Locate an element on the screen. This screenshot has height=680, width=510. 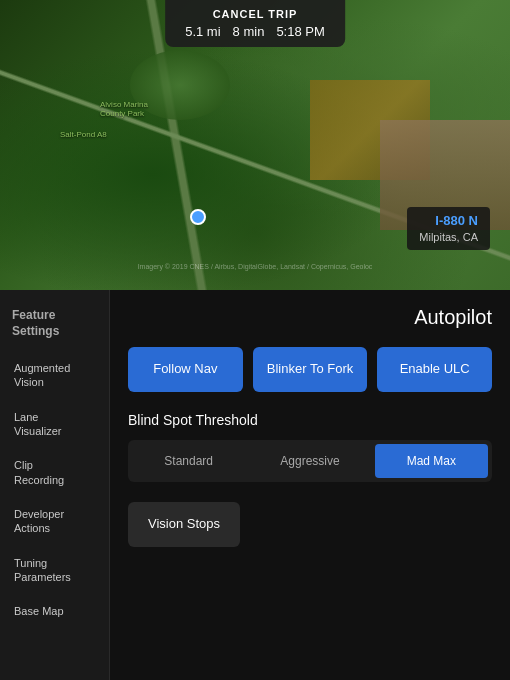
threshold-row: Standard Aggressive Mad Max is located at coordinates (310, 461).